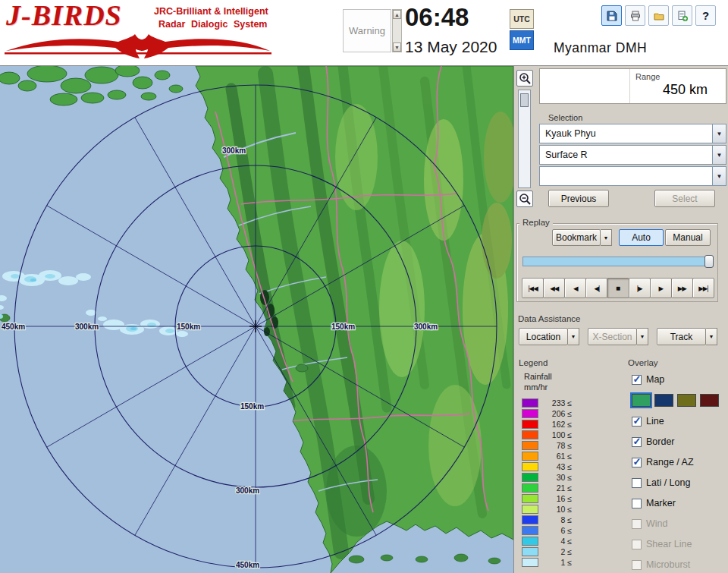  I want to click on zoom-slider, so click(525, 139).